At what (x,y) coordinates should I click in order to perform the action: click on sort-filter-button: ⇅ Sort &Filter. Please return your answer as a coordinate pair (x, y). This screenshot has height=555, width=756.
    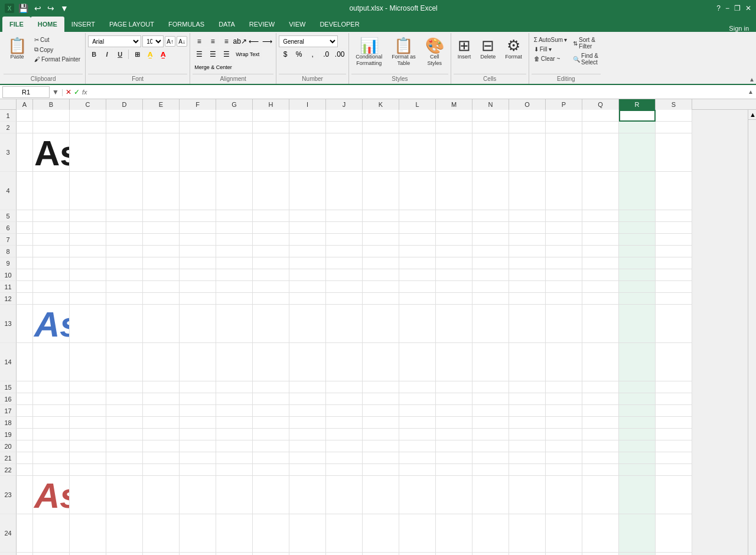
    Looking at the image, I should click on (586, 43).